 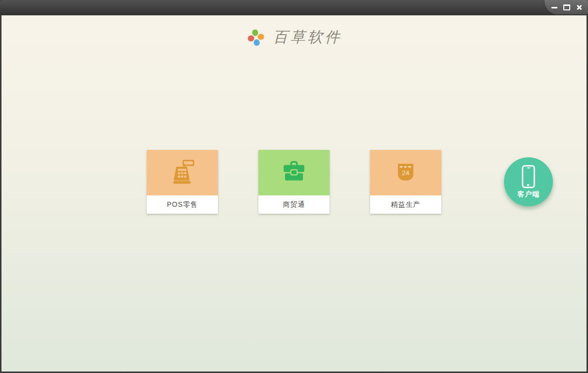 What do you see at coordinates (579, 7) in the screenshot?
I see `close-button` at bounding box center [579, 7].